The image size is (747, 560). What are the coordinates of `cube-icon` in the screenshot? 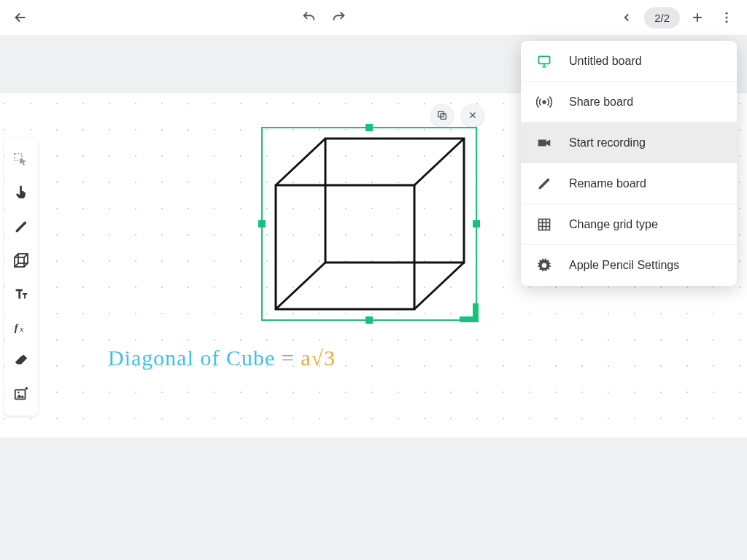 It's located at (21, 260).